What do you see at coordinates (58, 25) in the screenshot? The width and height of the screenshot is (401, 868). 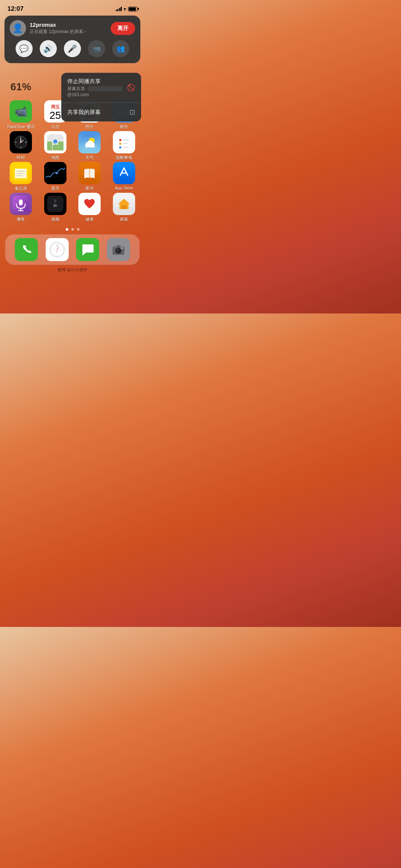 I see `device-name: 12promax` at bounding box center [58, 25].